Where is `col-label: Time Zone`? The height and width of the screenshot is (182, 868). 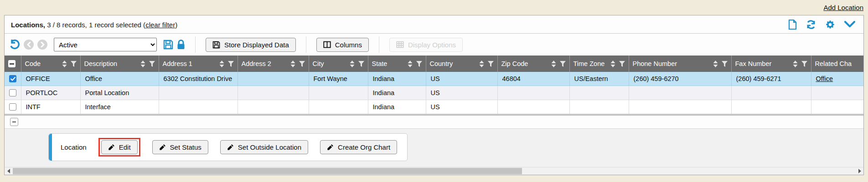 col-label: Time Zone is located at coordinates (589, 64).